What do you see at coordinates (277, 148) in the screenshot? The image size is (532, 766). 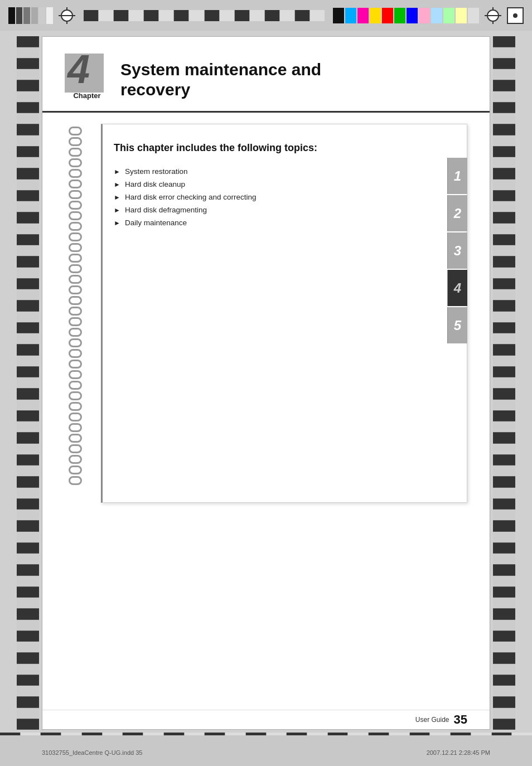 I see `notebook-heading: This chapter includes the following topi…` at bounding box center [277, 148].